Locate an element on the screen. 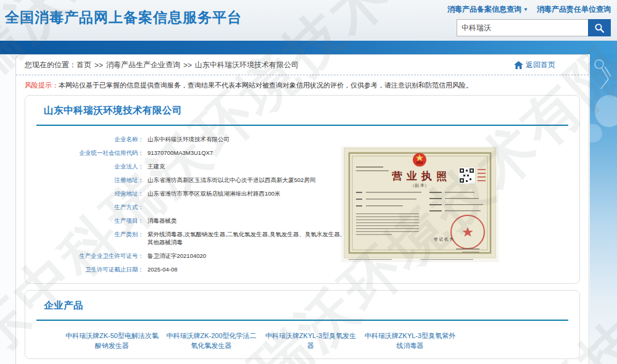  molecule-graphic is located at coordinates (603, 117).